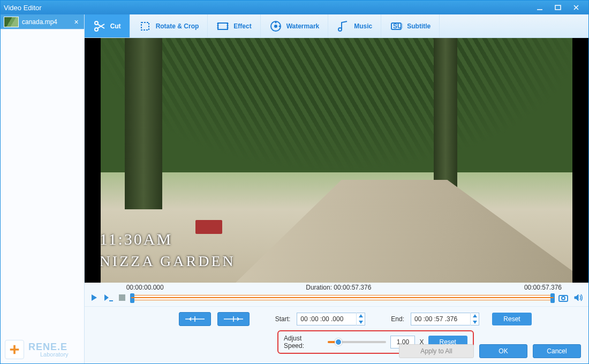  Describe the element at coordinates (276, 26) in the screenshot. I see `watermark-icon` at that location.